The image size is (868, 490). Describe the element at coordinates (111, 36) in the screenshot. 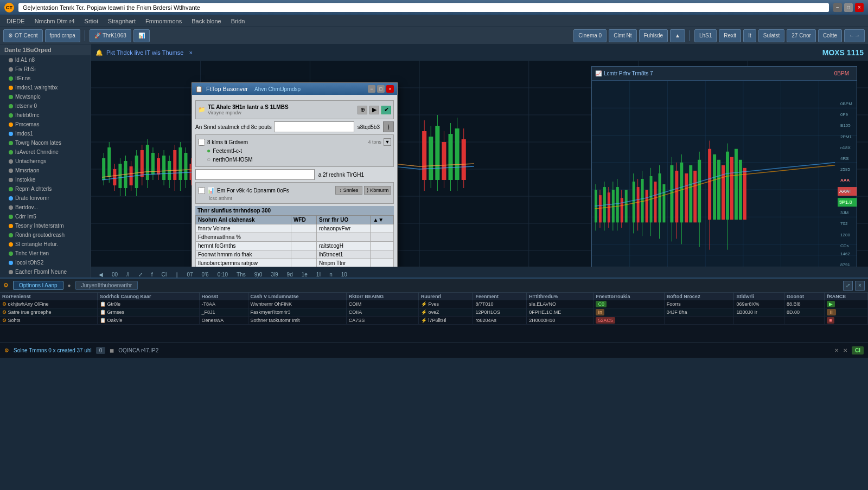

I see `toolbar-thrk: 🚀 ThrK1068` at that location.